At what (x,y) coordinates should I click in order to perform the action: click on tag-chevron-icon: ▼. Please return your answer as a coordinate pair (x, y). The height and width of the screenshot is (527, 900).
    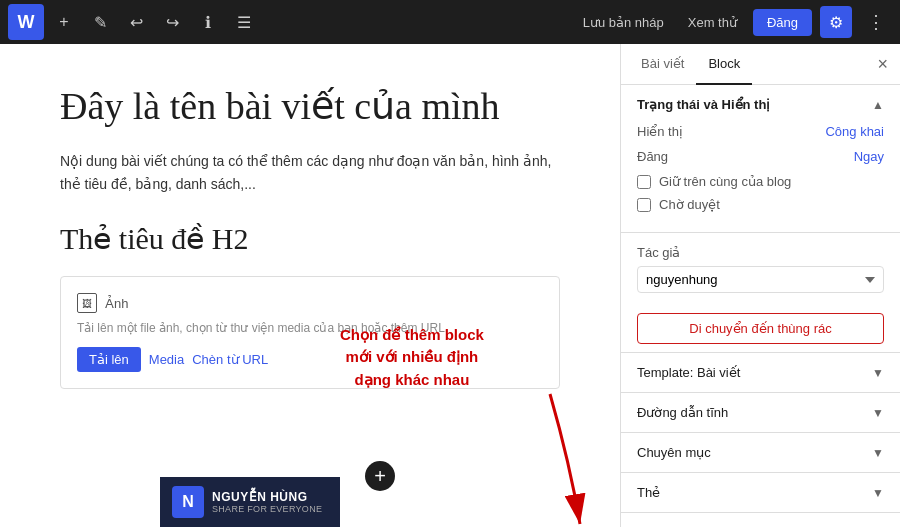
    Looking at the image, I should click on (878, 493).